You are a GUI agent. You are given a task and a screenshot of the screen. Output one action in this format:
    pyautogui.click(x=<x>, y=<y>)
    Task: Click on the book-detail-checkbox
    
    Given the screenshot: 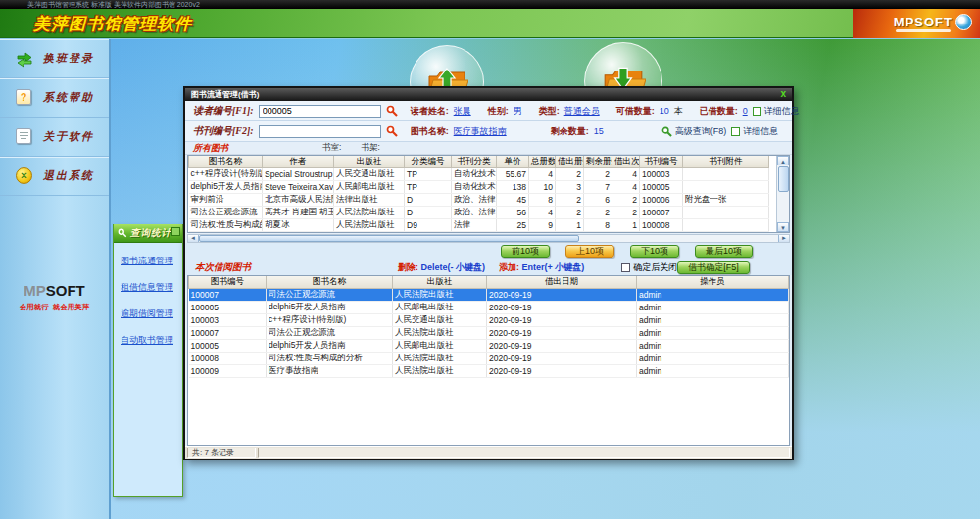 What is the action you would take?
    pyautogui.click(x=735, y=131)
    